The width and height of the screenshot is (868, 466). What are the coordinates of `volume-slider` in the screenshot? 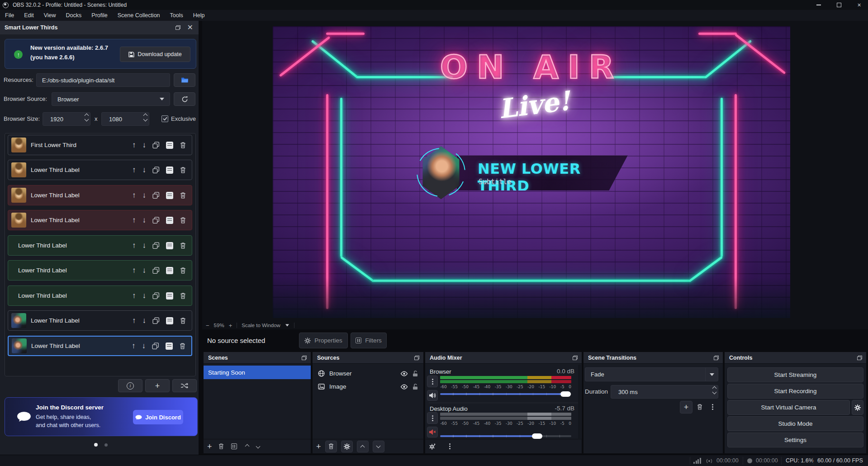 It's located at (506, 394).